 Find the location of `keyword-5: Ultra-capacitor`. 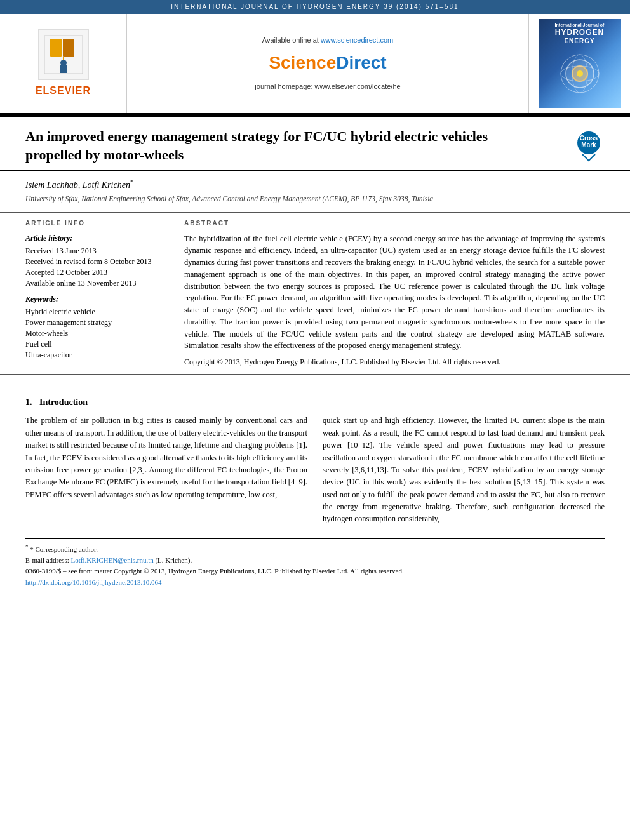

keyword-5: Ultra-capacitor is located at coordinates (93, 356).